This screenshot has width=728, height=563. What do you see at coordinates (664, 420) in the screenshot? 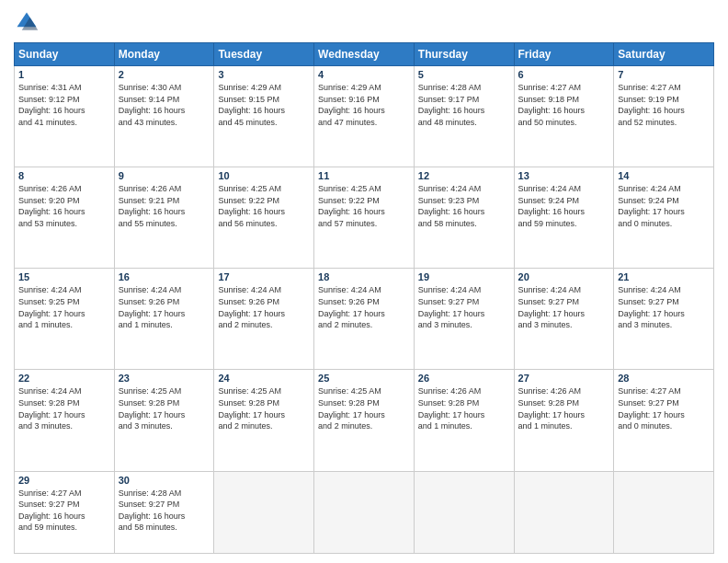
I see `calendar-day-cell: 28Sunrise: 4:27 AMSunset: 9:27 PMDayligh…` at bounding box center [664, 420].